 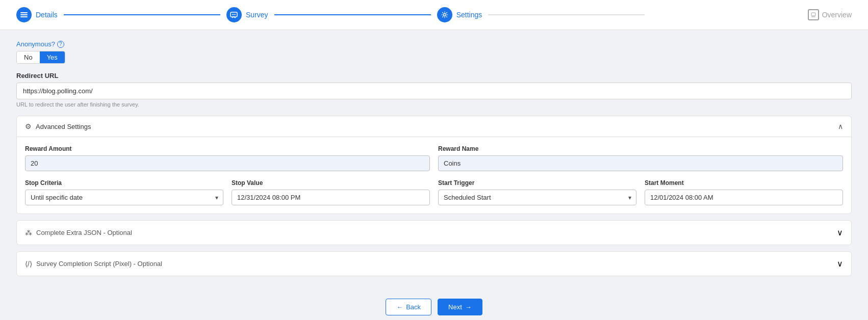 What do you see at coordinates (400, 307) in the screenshot?
I see `back-arrow-icon: ←` at bounding box center [400, 307].